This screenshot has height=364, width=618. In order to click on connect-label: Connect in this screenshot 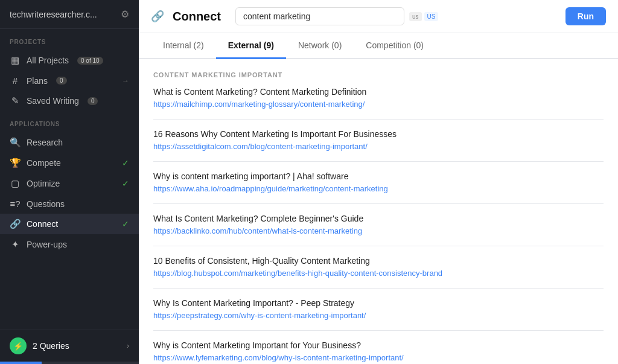, I will do `click(42, 224)`.